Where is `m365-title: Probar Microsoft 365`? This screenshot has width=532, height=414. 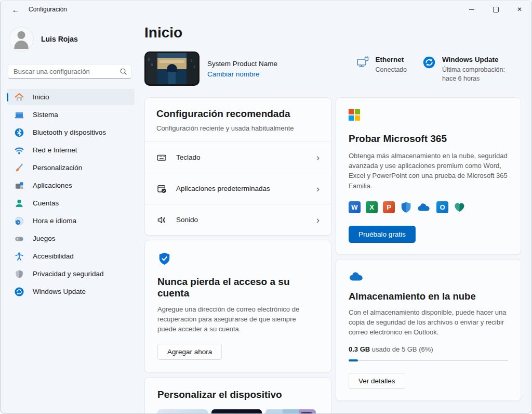 m365-title: Probar Microsoft 365 is located at coordinates (428, 139).